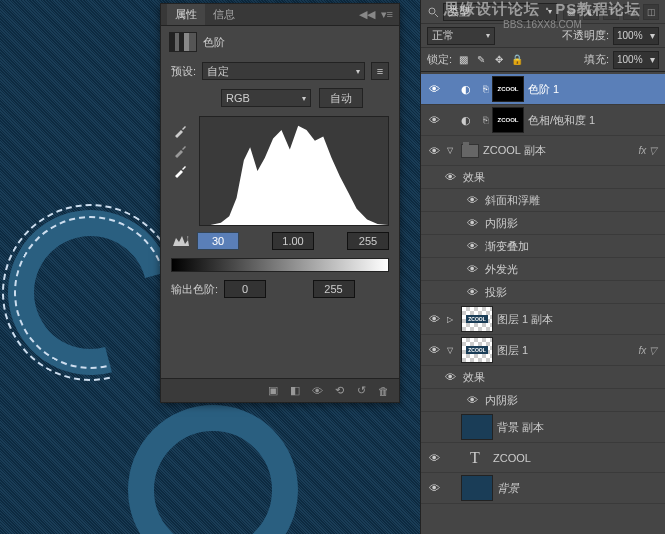  Describe the element at coordinates (636, 36) in the screenshot. I see `opacity-input: 100%▾` at that location.